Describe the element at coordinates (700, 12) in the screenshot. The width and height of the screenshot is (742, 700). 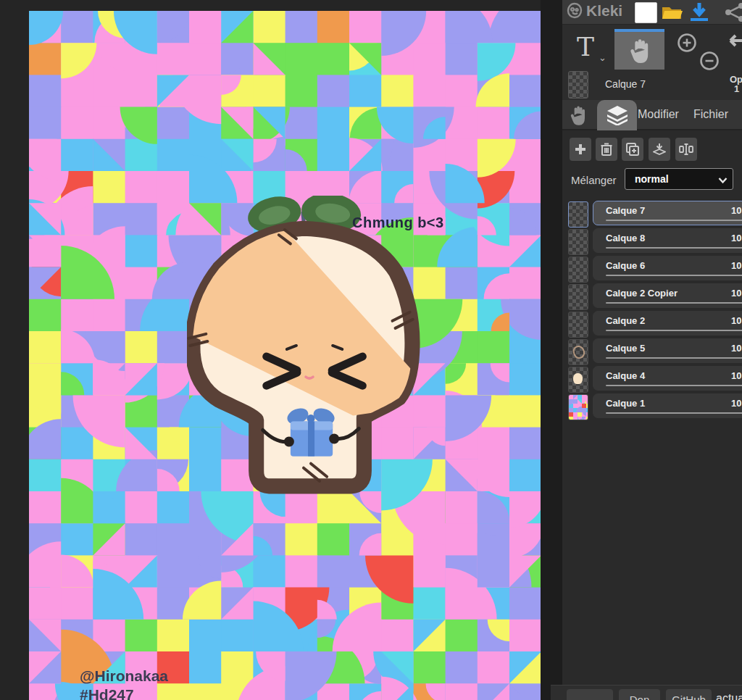
I see `save-download-button` at that location.